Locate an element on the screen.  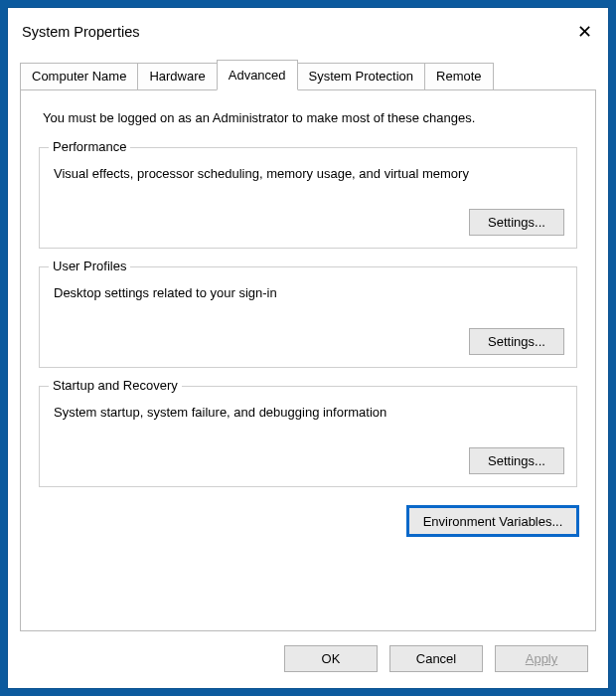
group-performance-desc: Visual effects, processor scheduling, me… is located at coordinates (308, 173).